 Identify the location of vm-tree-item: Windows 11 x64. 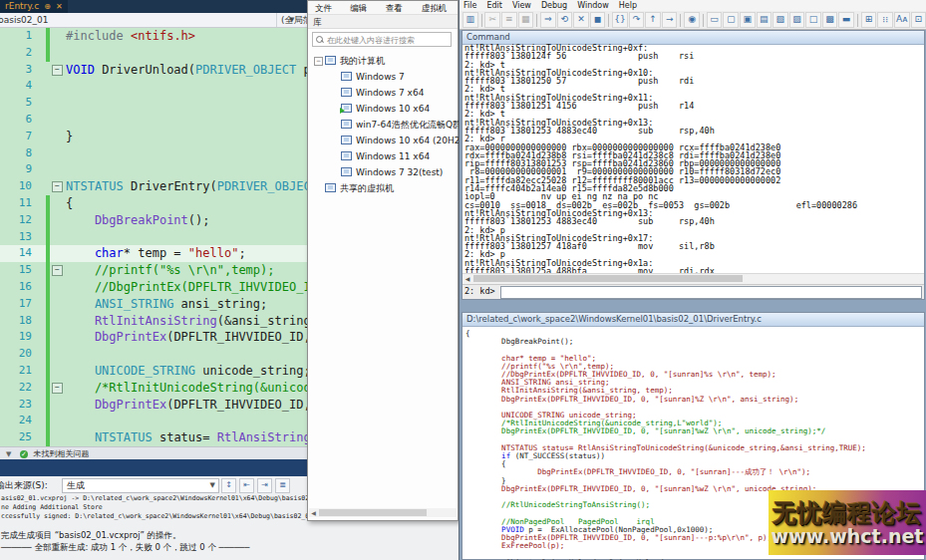
(383, 156).